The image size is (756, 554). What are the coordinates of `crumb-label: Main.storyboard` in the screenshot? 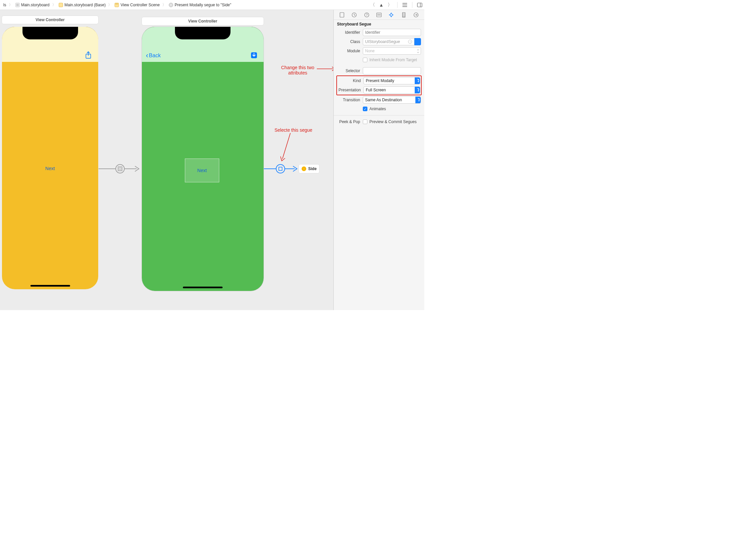 It's located at (36, 5).